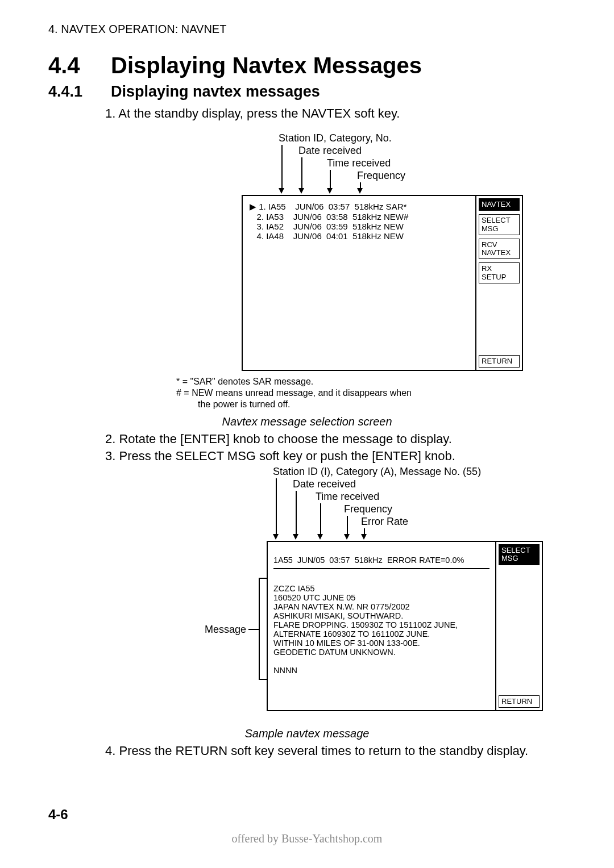  What do you see at coordinates (371, 393) in the screenshot?
I see `note-new: # = NEW means unread message, and it dis…` at bounding box center [371, 393].